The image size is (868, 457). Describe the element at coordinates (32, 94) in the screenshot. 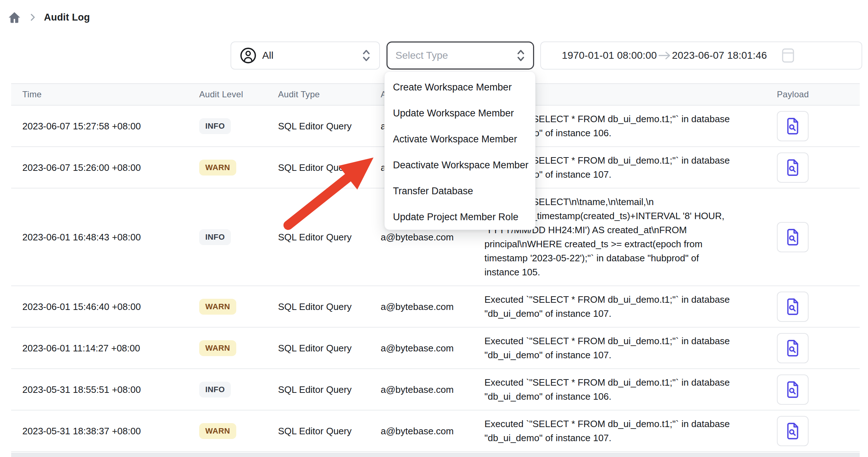

I see `column-header-time: Time` at that location.